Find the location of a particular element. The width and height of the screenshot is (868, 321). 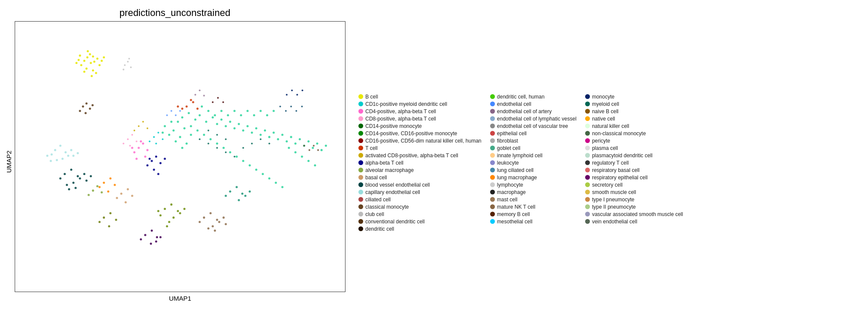

legend-item: T cell is located at coordinates (420, 148).